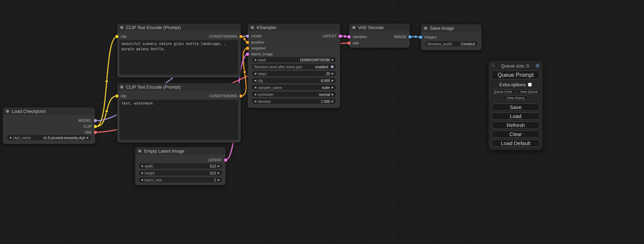  I want to click on height-widget: ◀ height 512 ▶, so click(180, 173).